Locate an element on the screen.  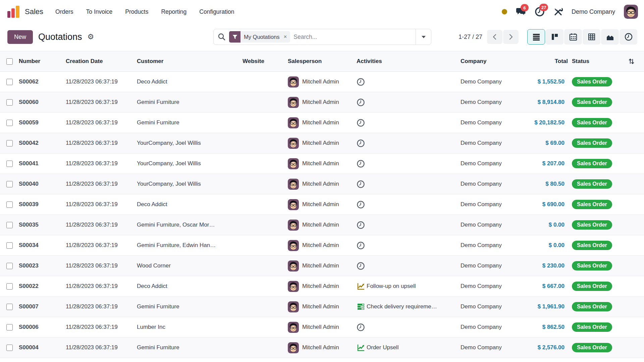
optional-columns-button is located at coordinates (631, 61).